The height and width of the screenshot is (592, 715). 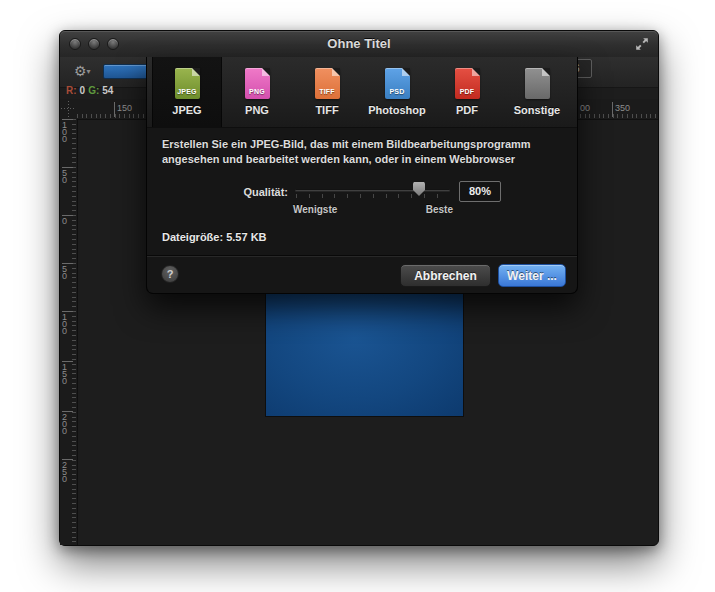 I want to click on ruler-label: 0, so click(x=68, y=220).